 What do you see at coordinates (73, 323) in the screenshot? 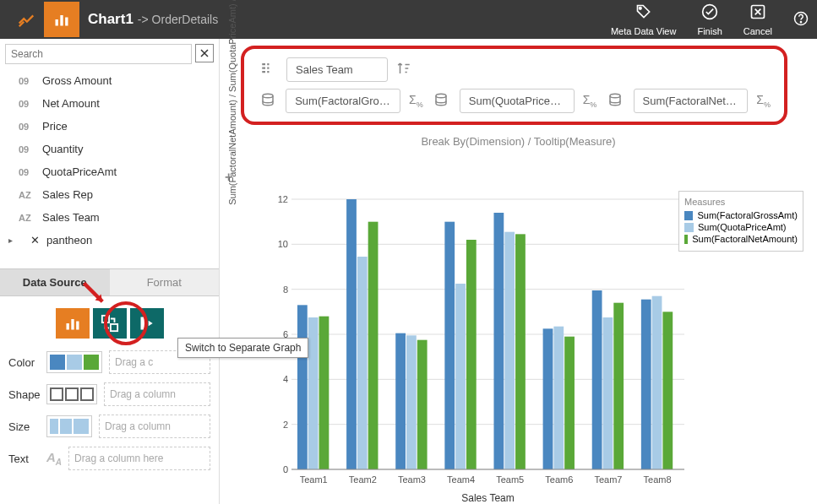
I see `view-toggle-combined` at bounding box center [73, 323].